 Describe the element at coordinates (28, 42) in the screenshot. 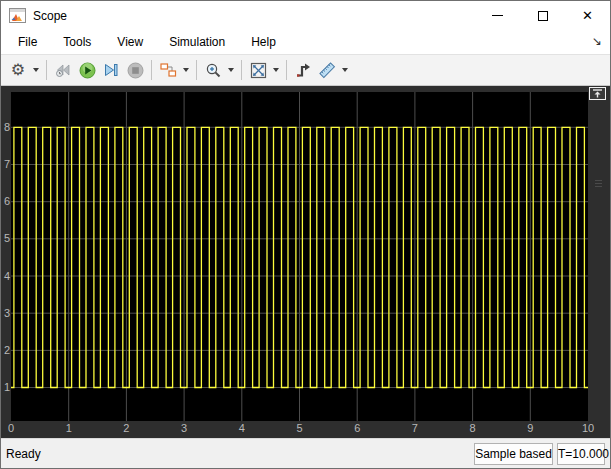

I see `menu-file: File` at that location.